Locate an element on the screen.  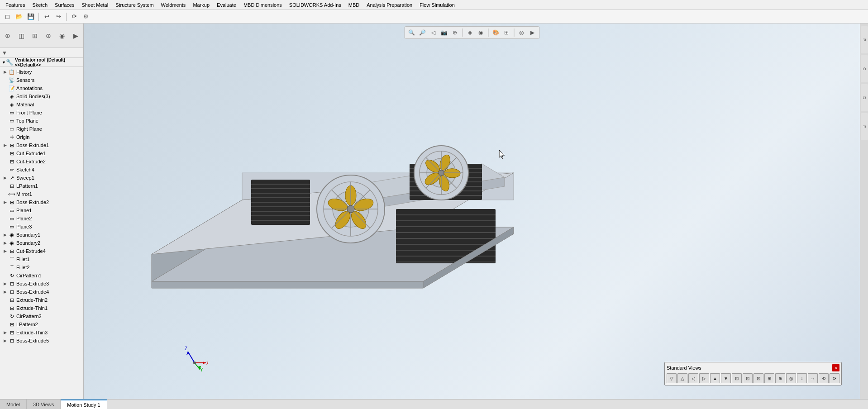
sv-normal: ⊞ is located at coordinates (769, 378).